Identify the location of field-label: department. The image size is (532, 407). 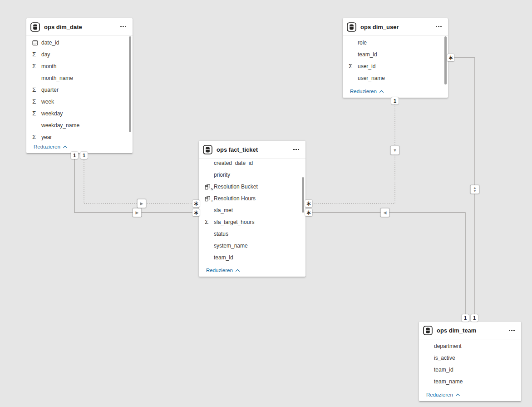
(448, 346).